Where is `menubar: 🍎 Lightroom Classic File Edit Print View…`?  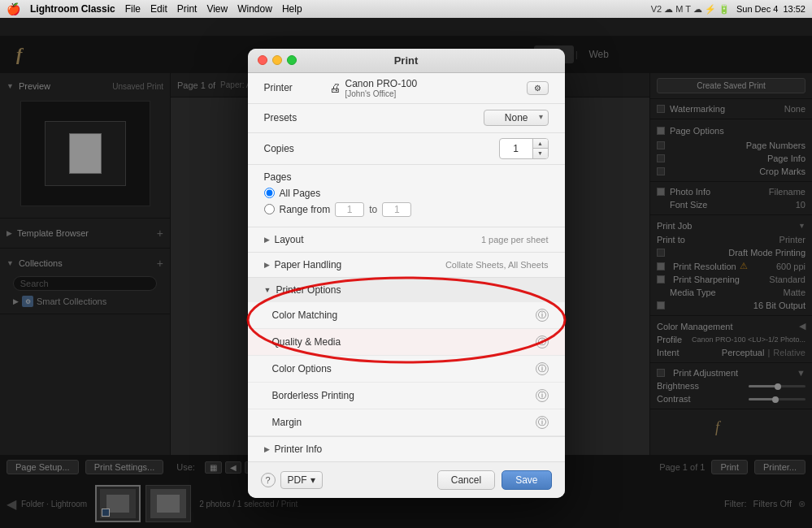
menubar: 🍎 Lightroom Classic File Edit Print View… is located at coordinates (406, 9).